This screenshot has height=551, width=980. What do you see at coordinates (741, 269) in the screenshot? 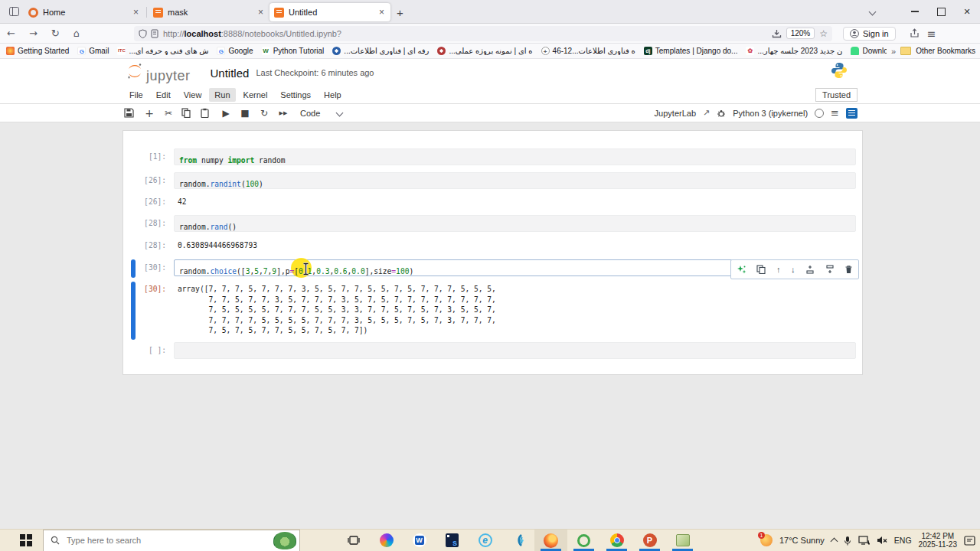
I see `ai-sparkles-icon` at bounding box center [741, 269].